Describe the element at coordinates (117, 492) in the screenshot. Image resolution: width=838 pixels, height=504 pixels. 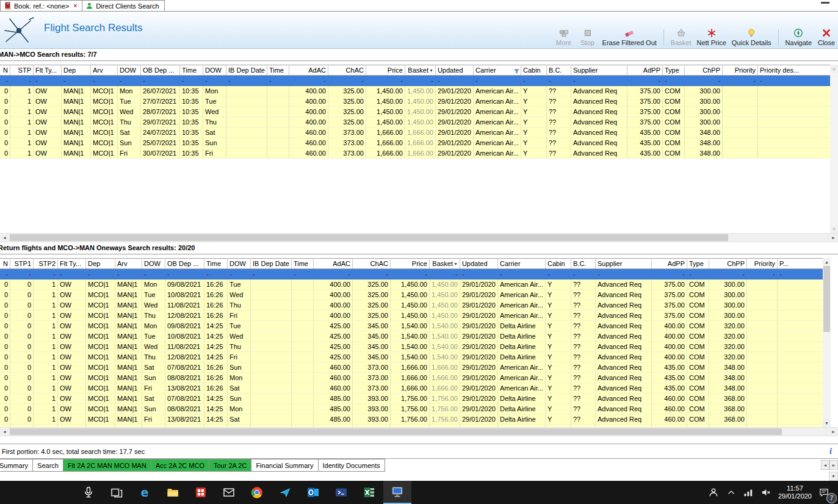
I see `taskview-taskbar-button` at that location.